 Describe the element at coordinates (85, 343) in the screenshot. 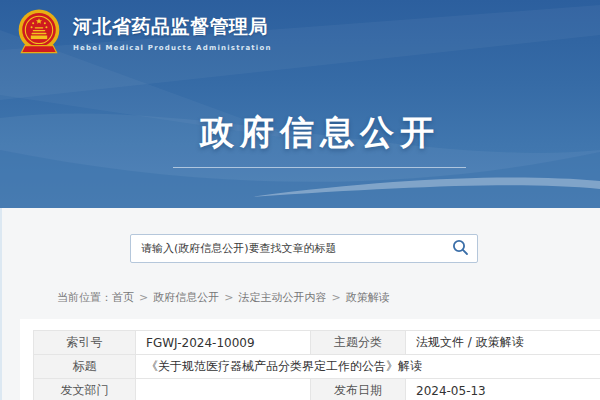

I see `index-number-label: 索引号` at that location.